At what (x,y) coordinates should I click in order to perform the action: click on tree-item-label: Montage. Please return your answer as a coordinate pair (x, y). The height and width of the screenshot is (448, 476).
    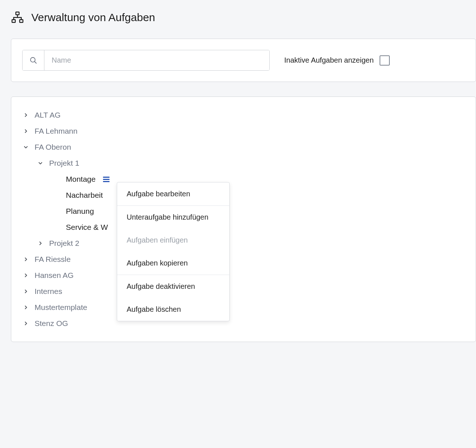
    Looking at the image, I should click on (81, 179).